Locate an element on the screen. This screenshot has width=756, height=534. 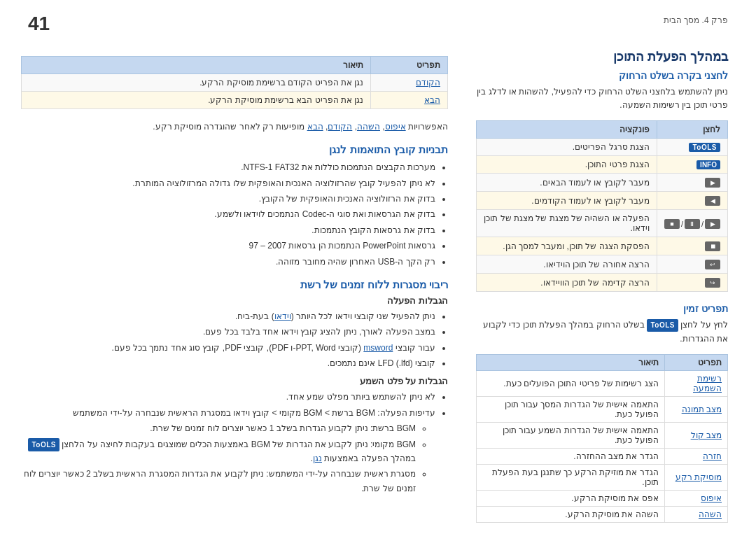
table-row: ⏹ הפסקת הצגה של תוכן, ומעבר למסך הגן. is located at coordinates (602, 246).